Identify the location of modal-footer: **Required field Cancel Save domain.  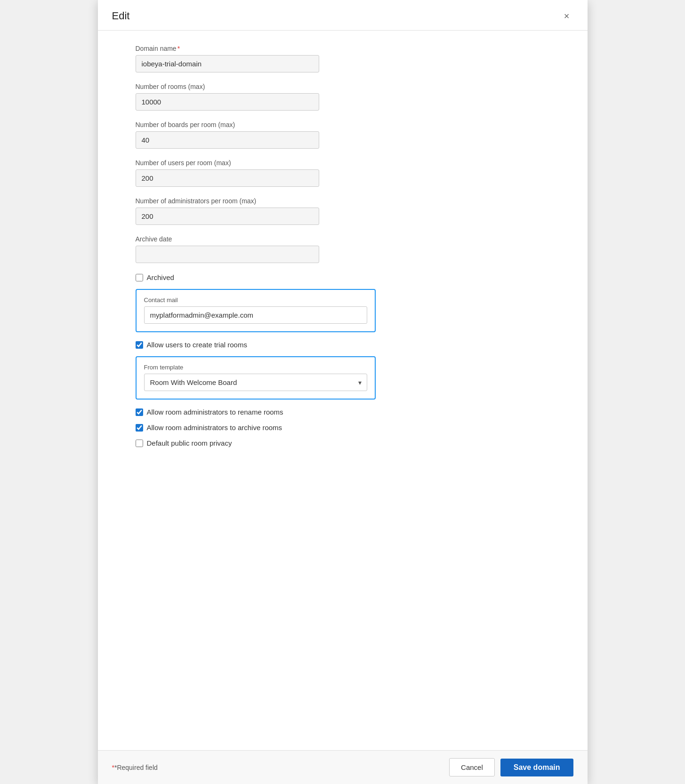
(343, 767).